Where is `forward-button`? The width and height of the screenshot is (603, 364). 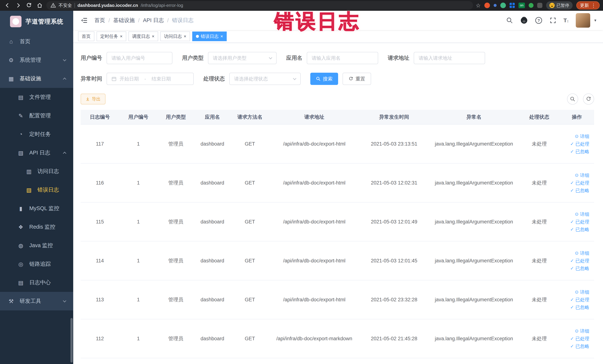
forward-button is located at coordinates (18, 5).